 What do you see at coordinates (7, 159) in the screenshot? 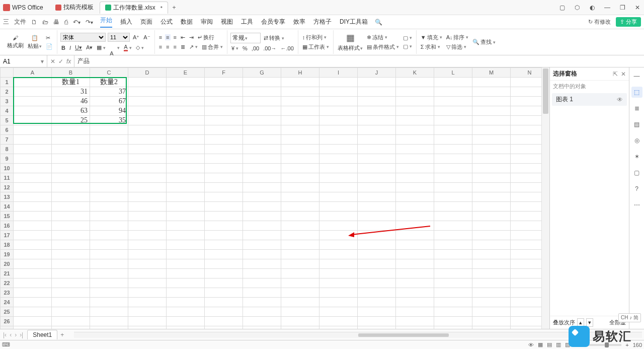
I see `row-header: 9` at bounding box center [7, 159].